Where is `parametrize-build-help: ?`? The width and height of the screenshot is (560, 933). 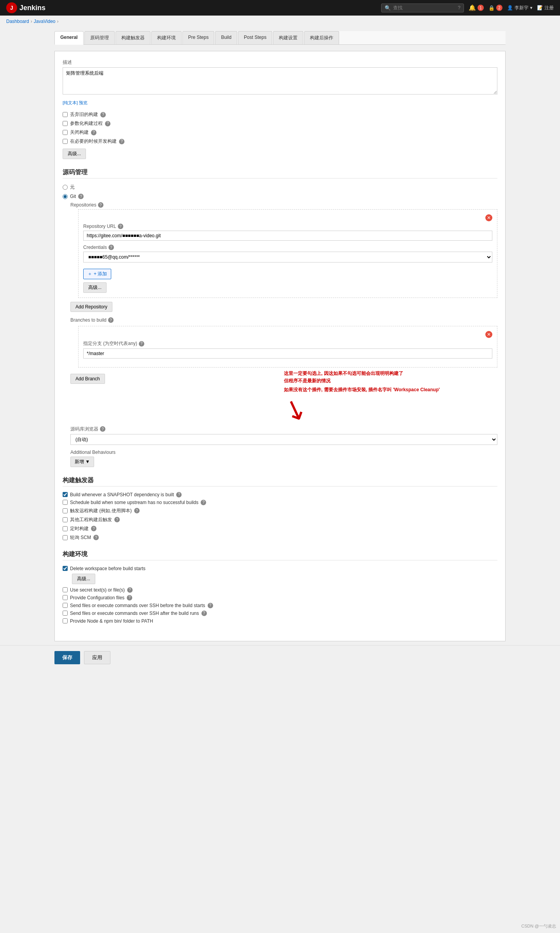 parametrize-build-help: ? is located at coordinates (108, 124).